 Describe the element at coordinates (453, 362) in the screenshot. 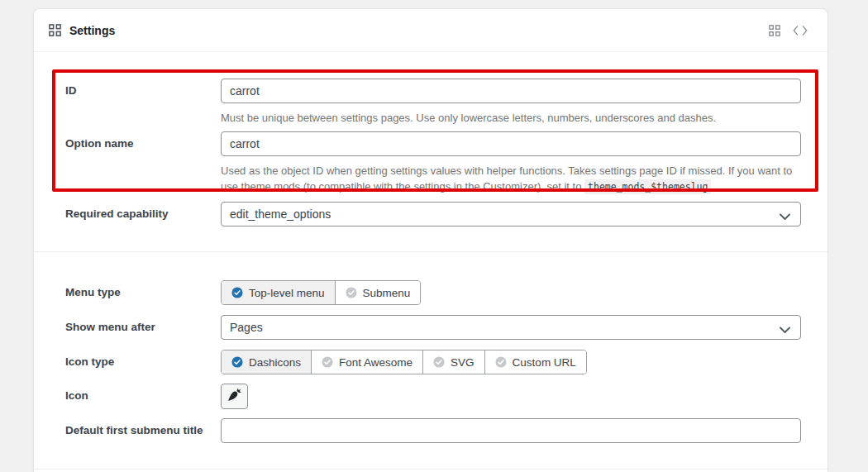

I see `icon-type-option-svg: SVG` at that location.